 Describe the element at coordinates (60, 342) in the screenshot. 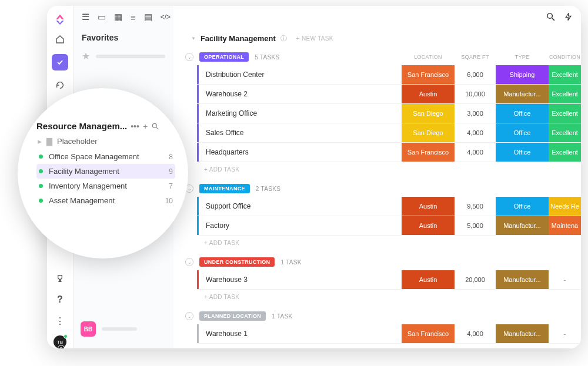

I see `user-avatar: TB 2` at that location.